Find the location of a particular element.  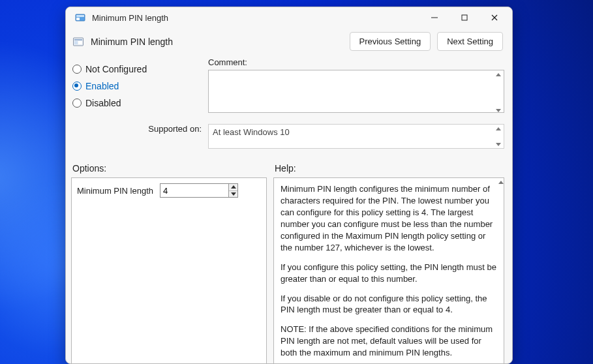

titlebar: Minimum PIN length is located at coordinates (289, 18).